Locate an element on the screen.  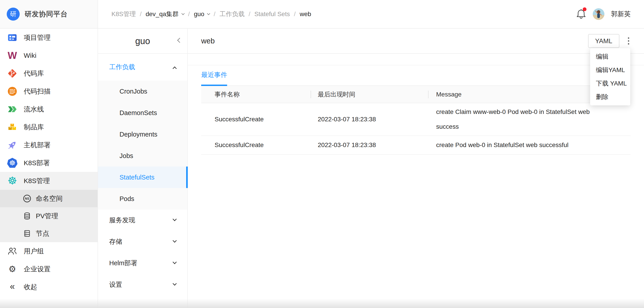
project-management-icon is located at coordinates (12, 38).